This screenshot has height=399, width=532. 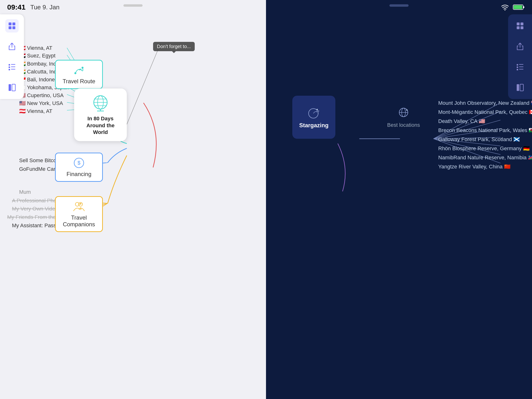 I want to click on leaf-newyork: 🇺🇸 New York, USA, so click(x=41, y=103).